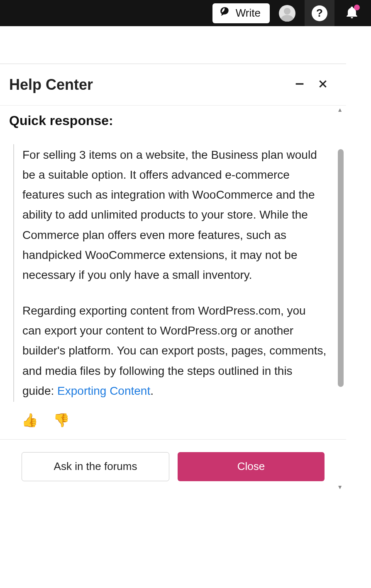 This screenshot has width=371, height=588. What do you see at coordinates (174, 351) in the screenshot?
I see `response-text: Regarding exporting content from WordPre…` at bounding box center [174, 351].